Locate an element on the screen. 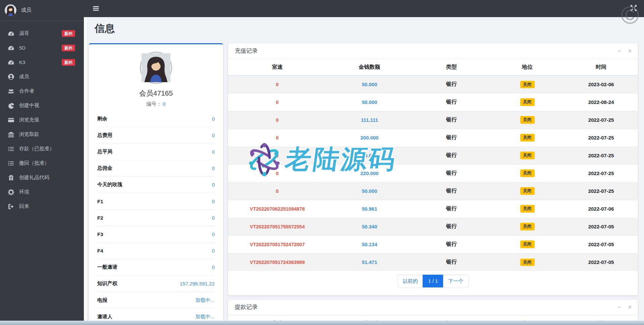 The width and height of the screenshot is (644, 325). sidebar-item-partner: 合作者 is located at coordinates (42, 91).